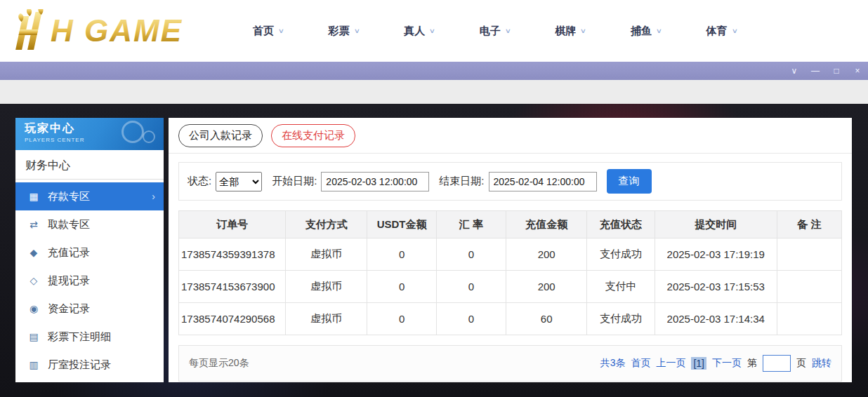 The image size is (868, 397). I want to click on nav-item-live: 真人∨, so click(419, 31).